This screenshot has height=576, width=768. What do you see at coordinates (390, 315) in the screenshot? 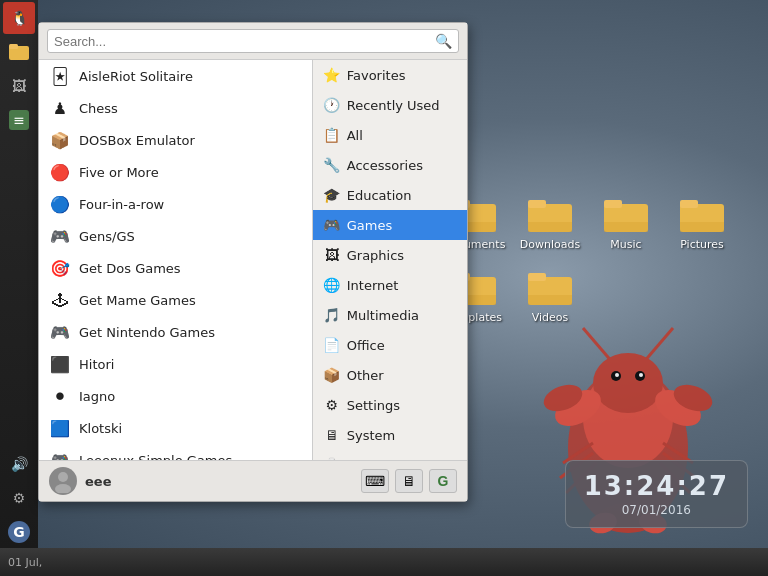
I see `category-item: 🎵 Multimedia` at bounding box center [390, 315].